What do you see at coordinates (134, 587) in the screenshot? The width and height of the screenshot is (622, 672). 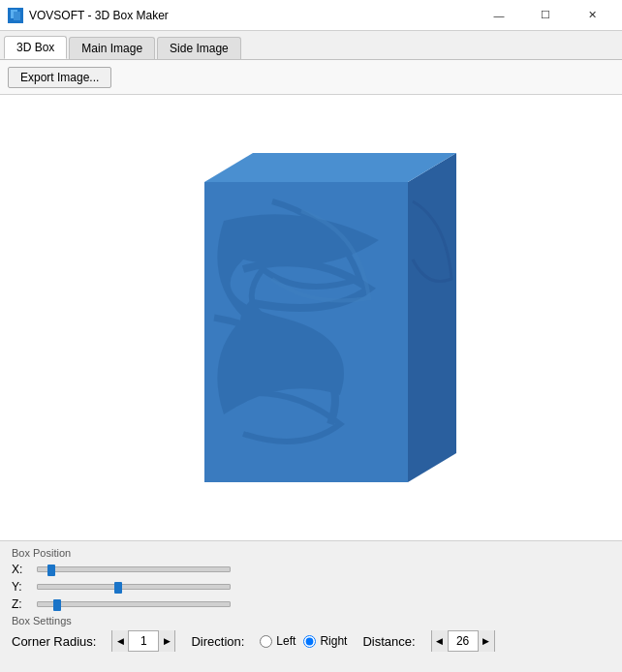 I see `y-slider` at bounding box center [134, 587].